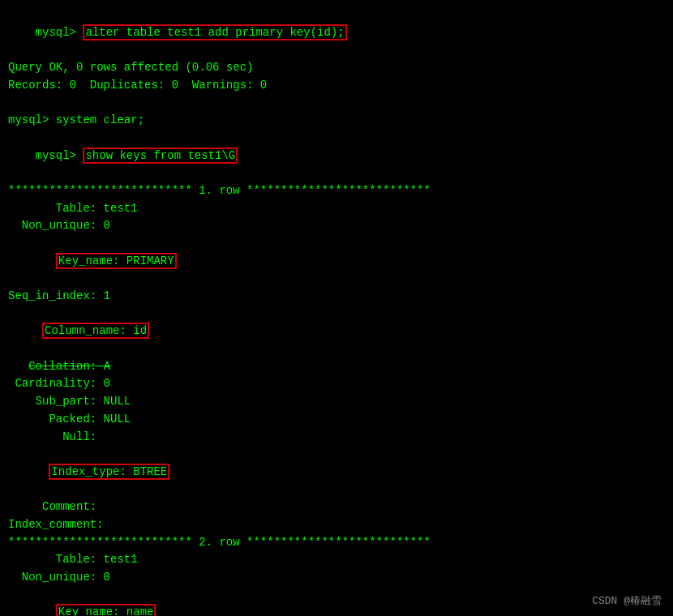  I want to click on colname-highlight-1: Column_name: id, so click(96, 331).